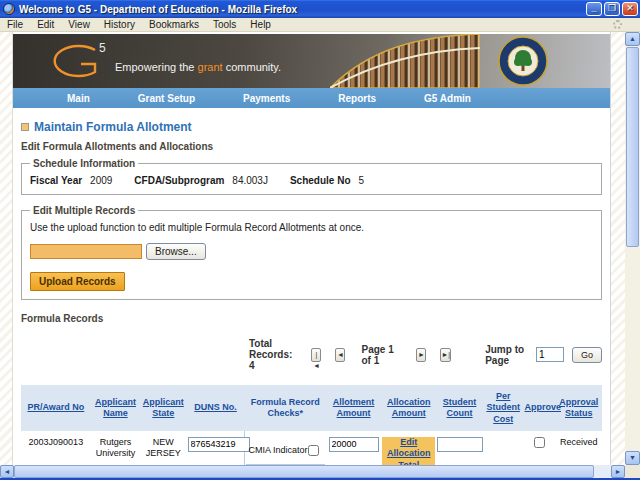 The width and height of the screenshot is (640, 480). Describe the element at coordinates (460, 444) in the screenshot. I see `student-count-input` at that location.